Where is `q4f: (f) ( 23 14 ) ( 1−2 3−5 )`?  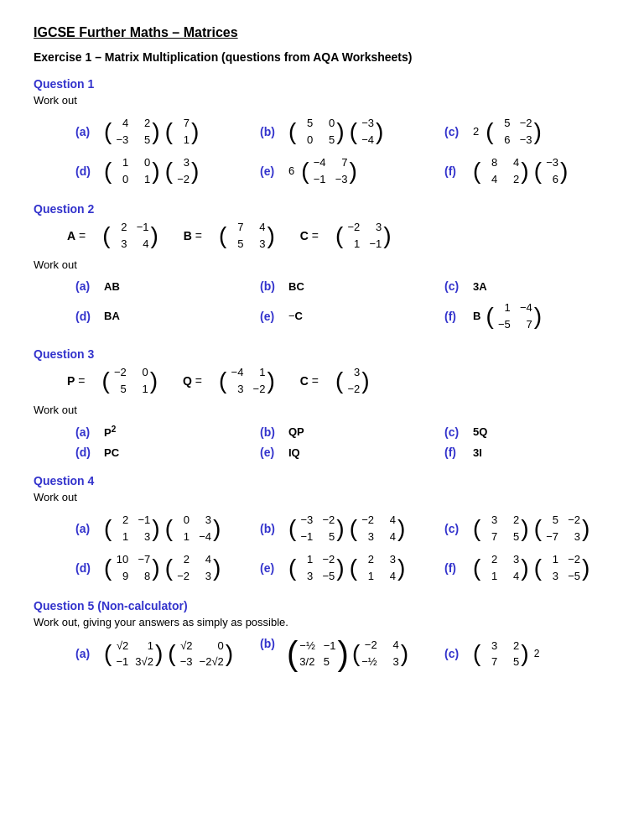
q4f: (f) ( 23 14 ) ( 1−2 3−5 ) is located at coordinates (537, 567).